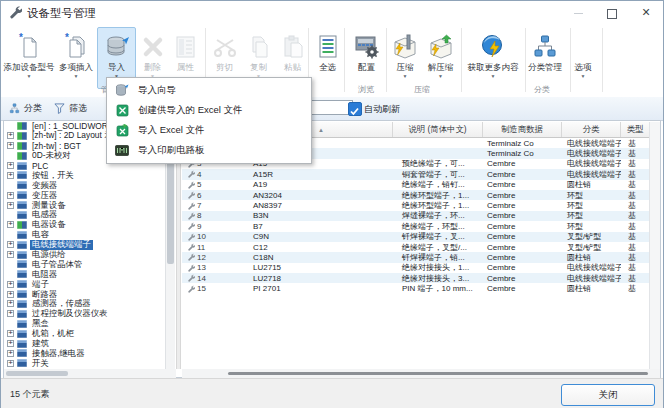 This screenshot has width=664, height=408. I want to click on tree-item: 感测器，传感器, so click(84, 304).